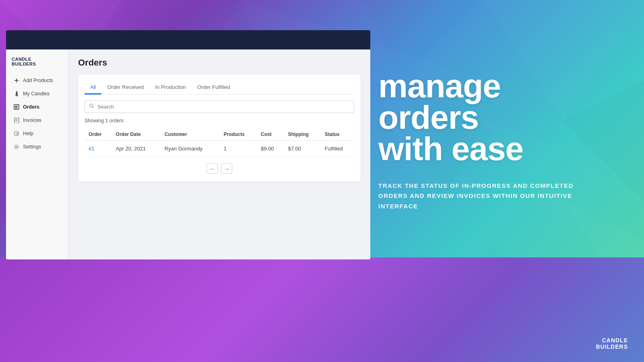 The image size is (644, 362). I want to click on headline-line2: orders, so click(499, 117).